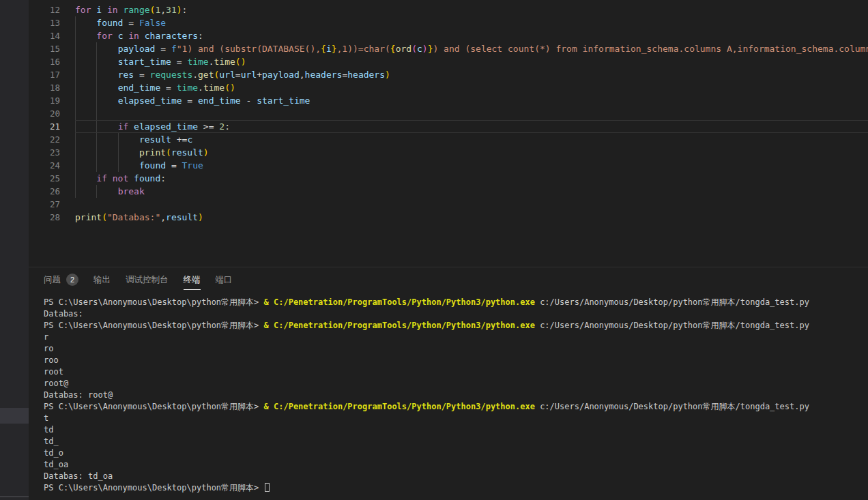 The height and width of the screenshot is (500, 868). What do you see at coordinates (14, 497) in the screenshot?
I see `sidebar-divider` at bounding box center [14, 497].